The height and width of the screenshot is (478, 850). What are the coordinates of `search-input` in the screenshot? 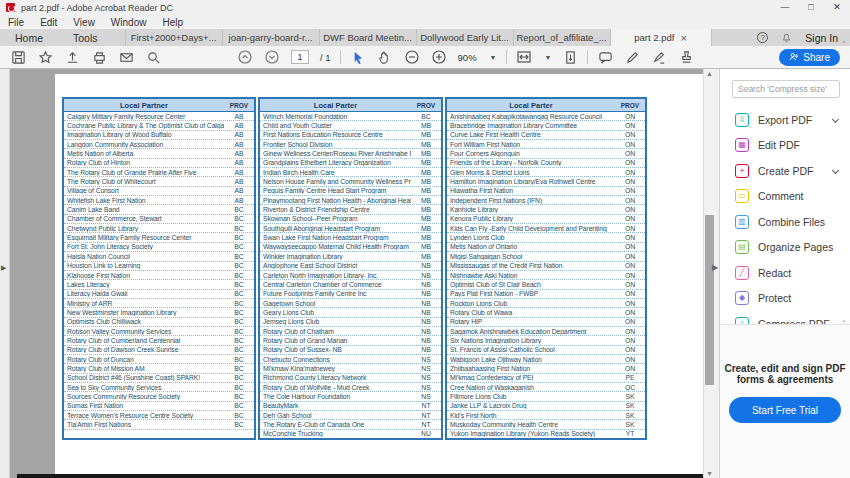 It's located at (786, 89).